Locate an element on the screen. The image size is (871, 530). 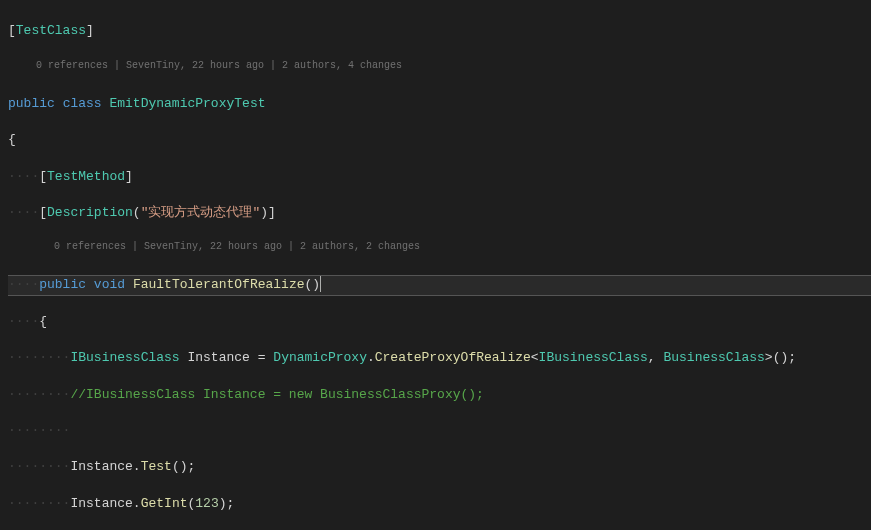
code-line: ········Instance.Test(); is located at coordinates (440, 467).